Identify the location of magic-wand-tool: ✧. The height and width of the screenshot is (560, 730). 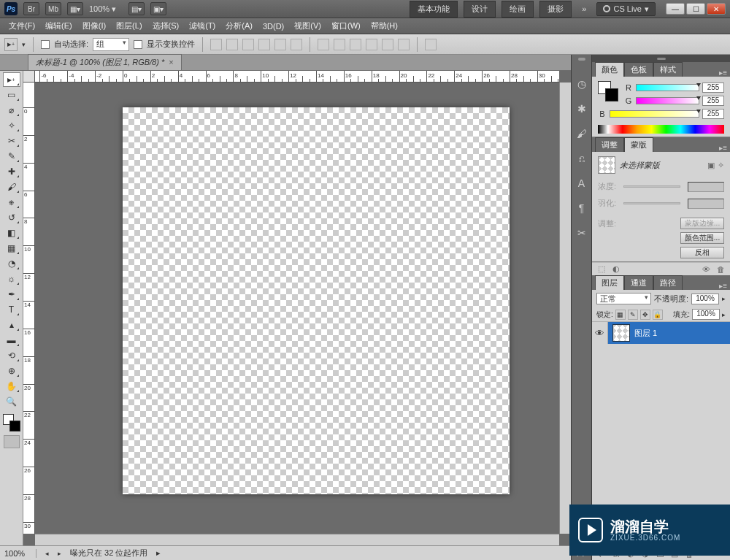
(12, 126).